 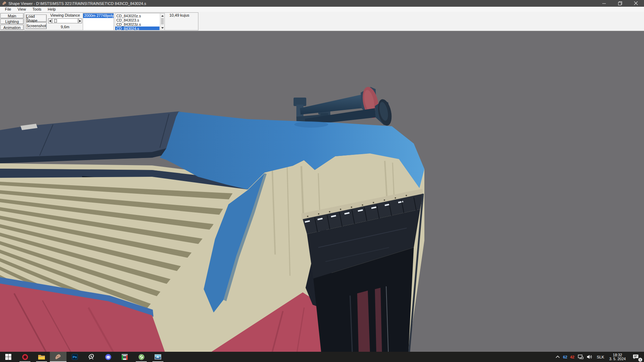 I want to click on start-button, so click(x=8, y=357).